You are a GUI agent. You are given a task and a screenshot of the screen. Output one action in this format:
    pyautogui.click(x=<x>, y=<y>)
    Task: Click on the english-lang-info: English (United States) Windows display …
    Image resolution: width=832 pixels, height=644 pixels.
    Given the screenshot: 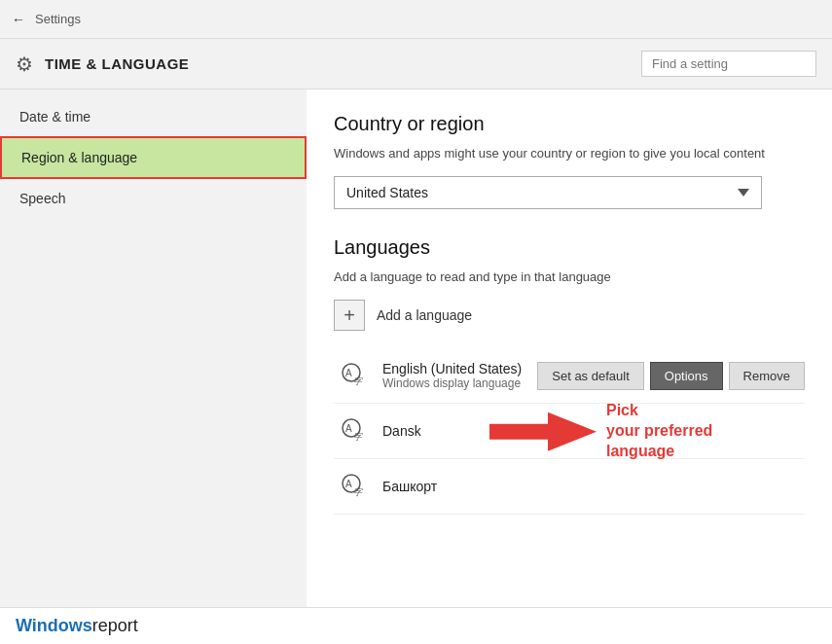 What is the action you would take?
    pyautogui.click(x=453, y=376)
    